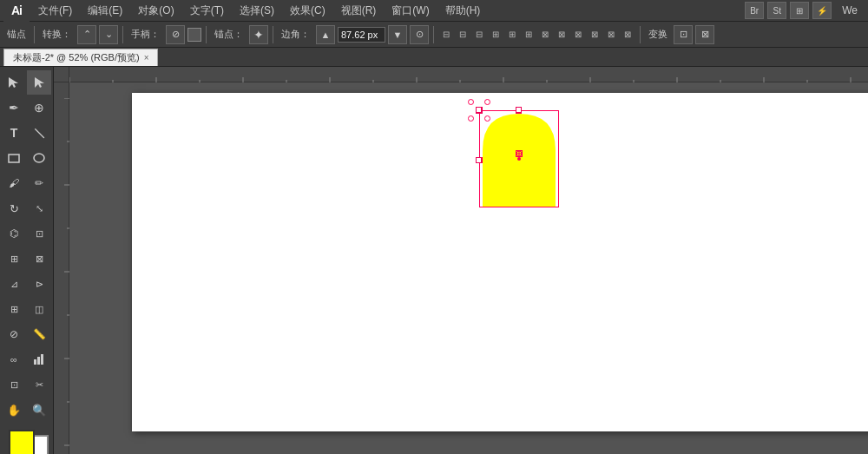 The image size is (868, 454). Describe the element at coordinates (545, 35) in the screenshot. I see `distrib-h: ⊠` at that location.